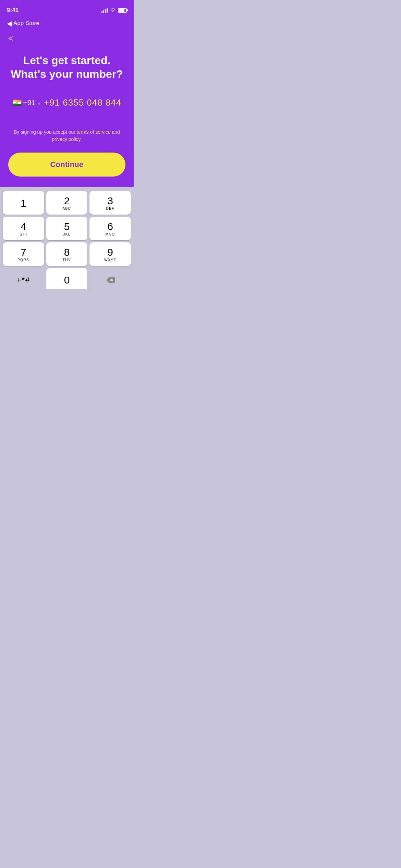 This screenshot has width=401, height=868. Describe the element at coordinates (110, 254) in the screenshot. I see `key-9: 9WXYZ` at that location.